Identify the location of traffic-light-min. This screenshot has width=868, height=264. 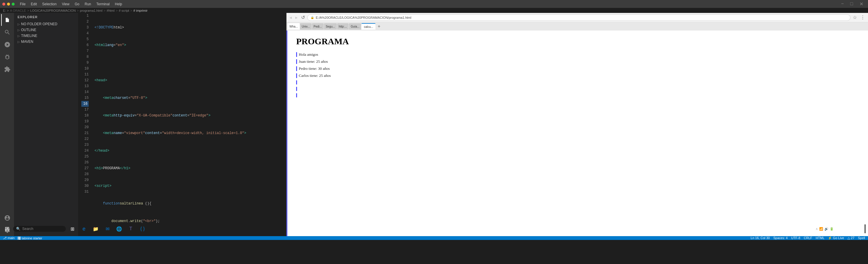
(9, 4).